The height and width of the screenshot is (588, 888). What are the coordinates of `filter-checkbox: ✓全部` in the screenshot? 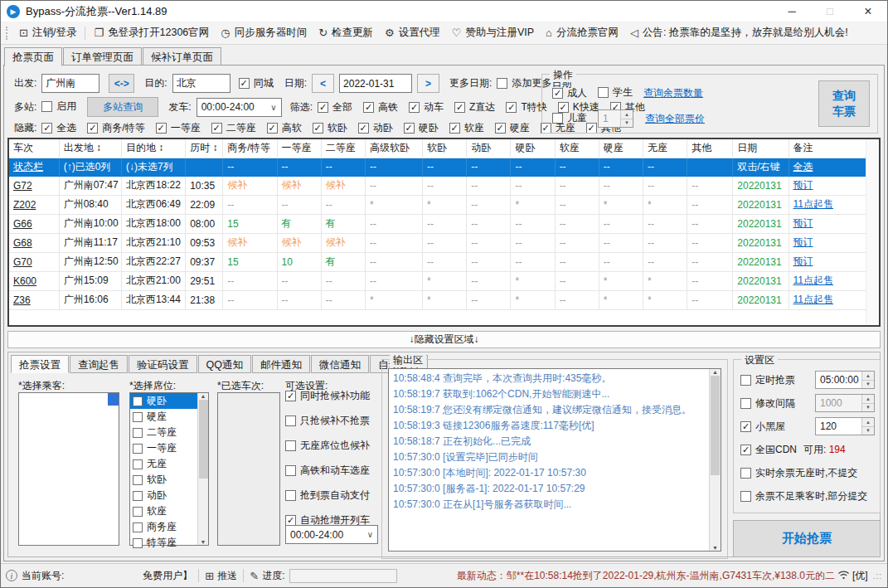 It's located at (335, 108).